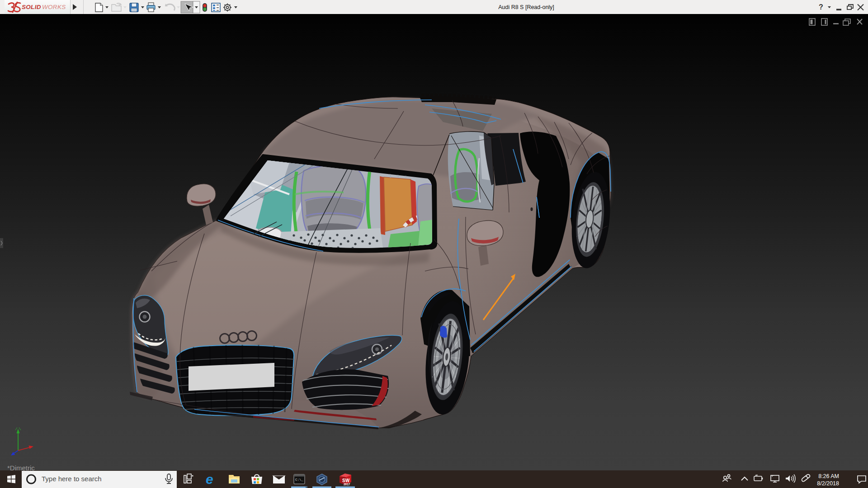  Describe the element at coordinates (32, 7) in the screenshot. I see `svg-text: SOLID` at that location.